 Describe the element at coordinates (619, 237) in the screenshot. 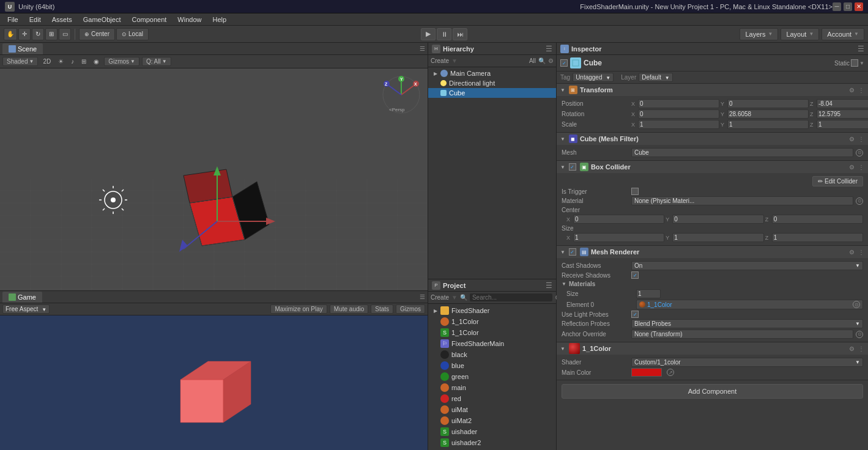

I see `size-x-input` at that location.